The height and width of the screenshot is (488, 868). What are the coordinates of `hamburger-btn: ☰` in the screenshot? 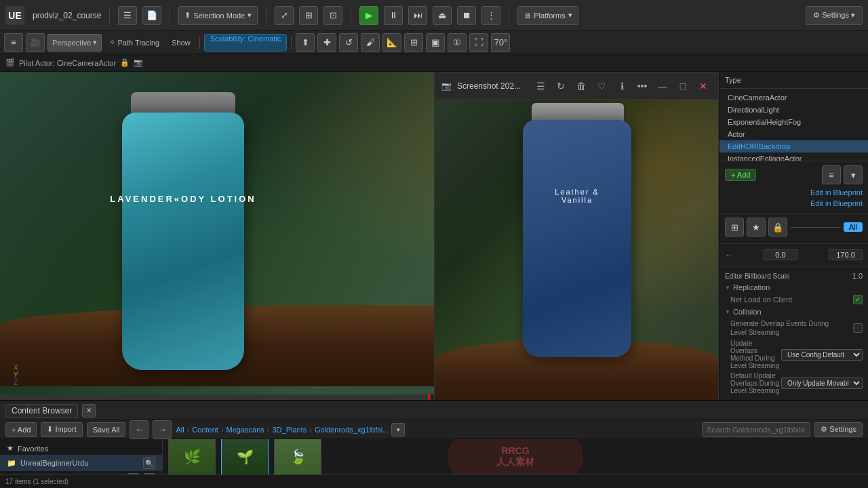 It's located at (127, 16).